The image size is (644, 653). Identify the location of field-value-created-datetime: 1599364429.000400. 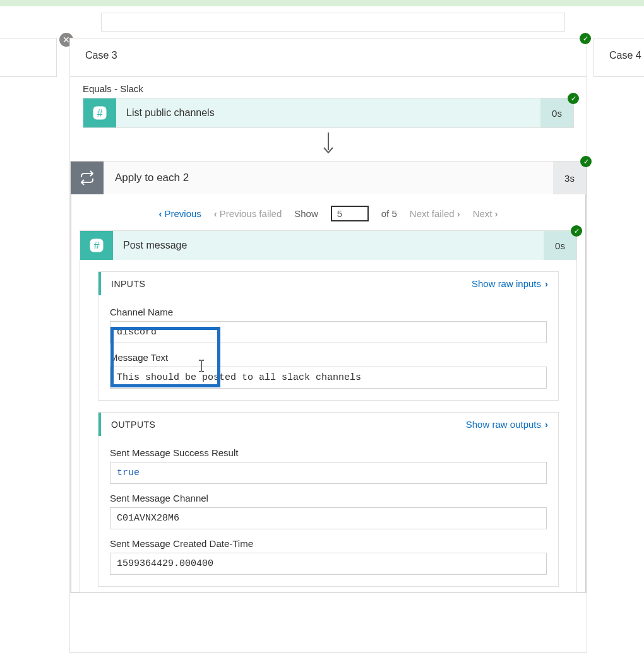
(328, 564).